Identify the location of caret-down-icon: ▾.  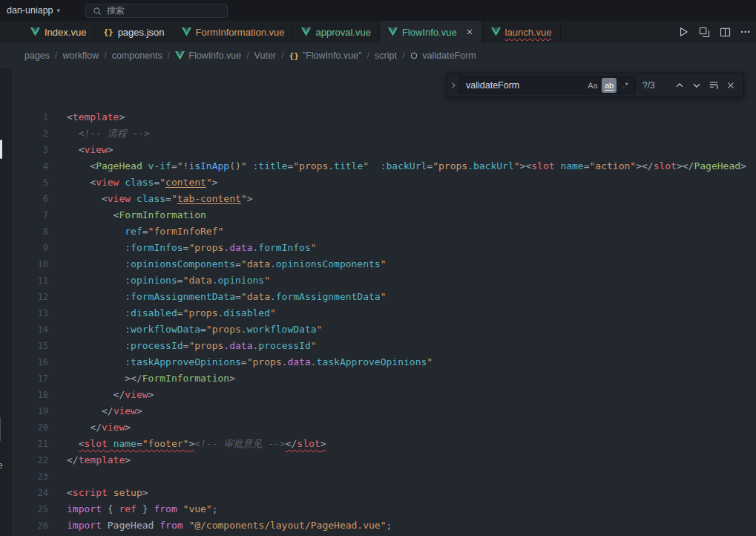
(59, 10).